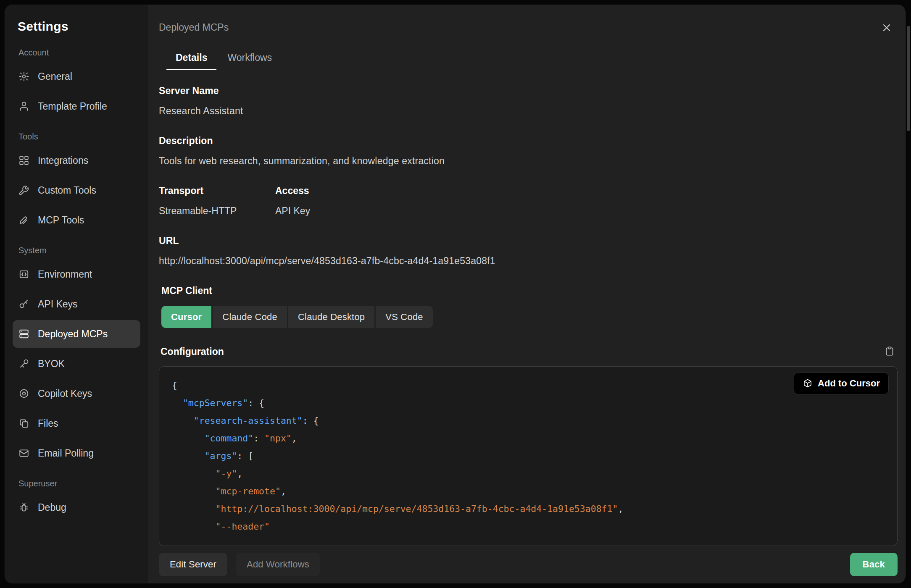 Image resolution: width=911 pixels, height=588 pixels. Describe the element at coordinates (529, 352) in the screenshot. I see `configuration-header: Configuration` at that location.